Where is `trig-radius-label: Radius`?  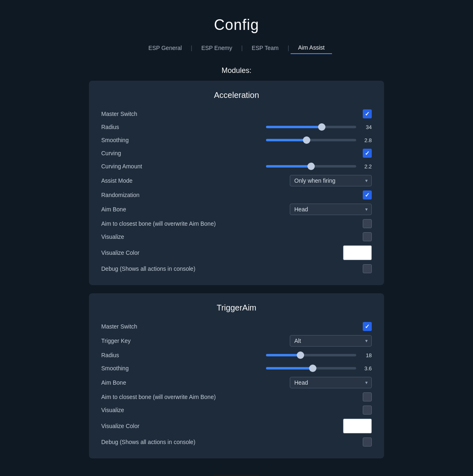
trig-radius-label: Radius is located at coordinates (138, 355).